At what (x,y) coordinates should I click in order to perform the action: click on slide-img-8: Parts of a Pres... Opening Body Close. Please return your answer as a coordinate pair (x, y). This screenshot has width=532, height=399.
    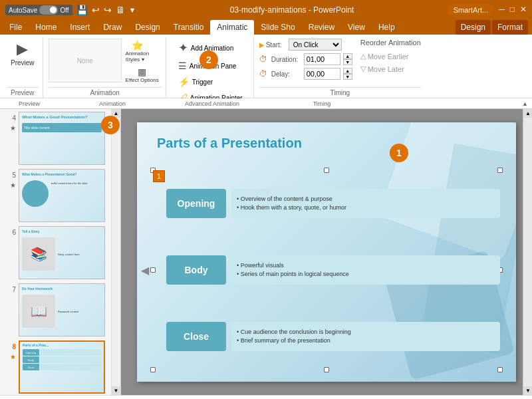
    Looking at the image, I should click on (62, 367).